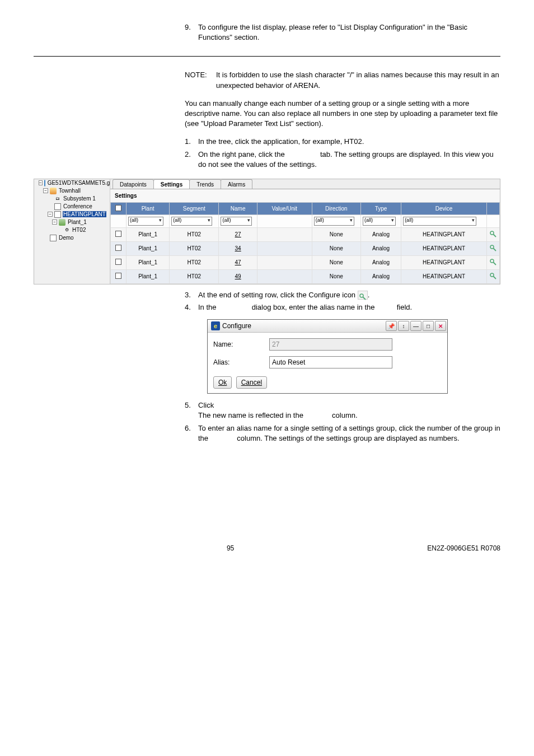 The height and width of the screenshot is (756, 534). Describe the element at coordinates (236, 221) in the screenshot. I see `filter-name: (all)` at that location.